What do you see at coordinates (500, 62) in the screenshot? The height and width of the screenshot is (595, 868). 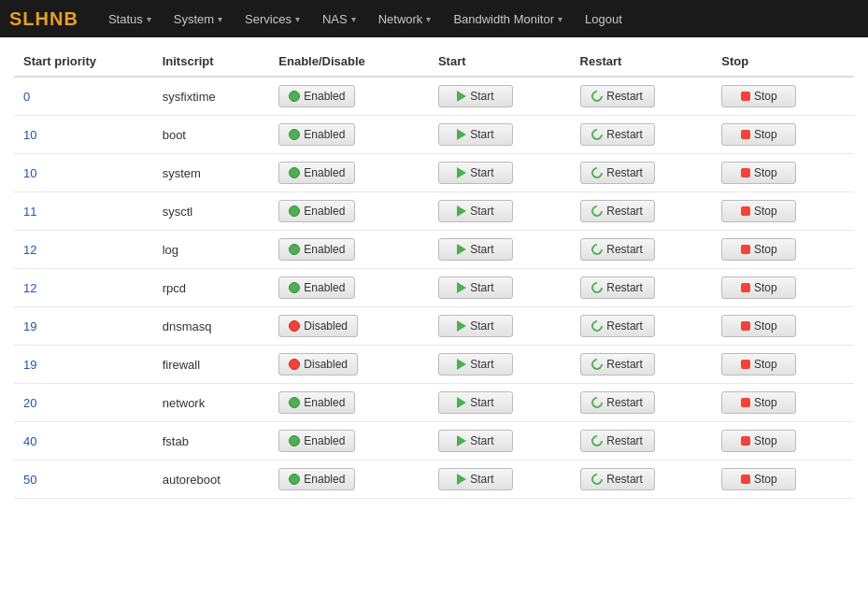 I see `col-start: Start` at bounding box center [500, 62].